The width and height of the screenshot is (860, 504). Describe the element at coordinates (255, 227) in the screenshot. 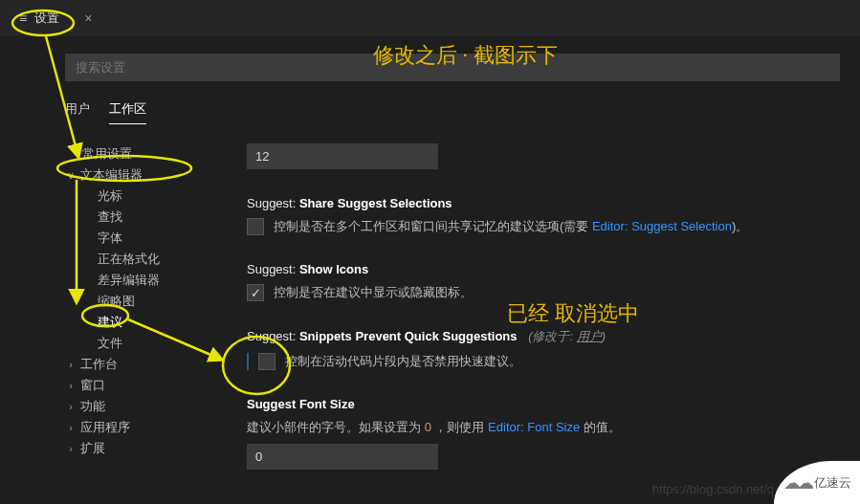

I see `checkbox-share-selections` at that location.